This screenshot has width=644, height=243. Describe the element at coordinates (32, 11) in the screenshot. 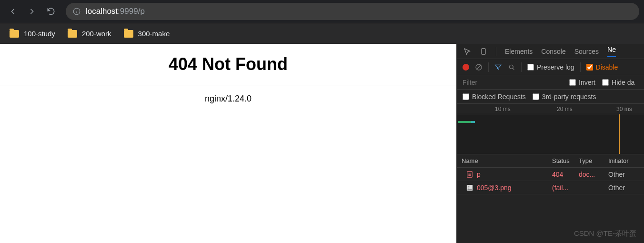

I see `arrow-right-icon` at that location.